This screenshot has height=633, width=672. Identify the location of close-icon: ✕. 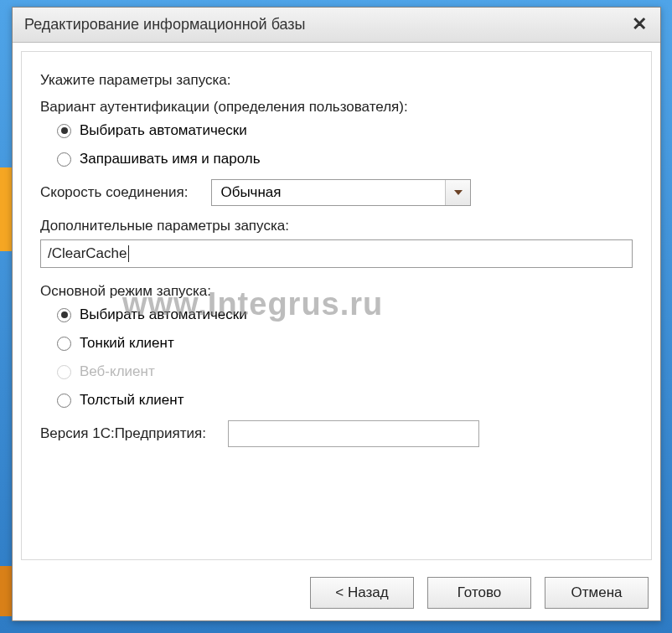
(639, 25).